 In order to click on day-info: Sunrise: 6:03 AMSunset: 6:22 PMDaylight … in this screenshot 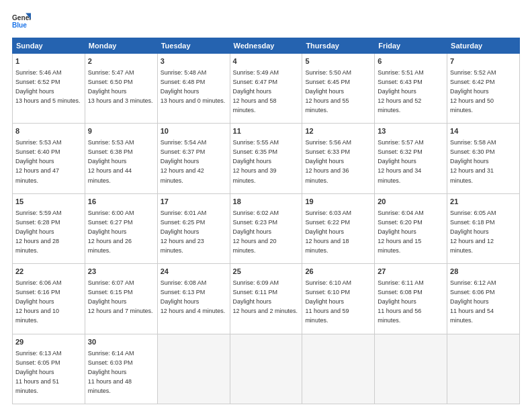, I will do `click(328, 232)`.